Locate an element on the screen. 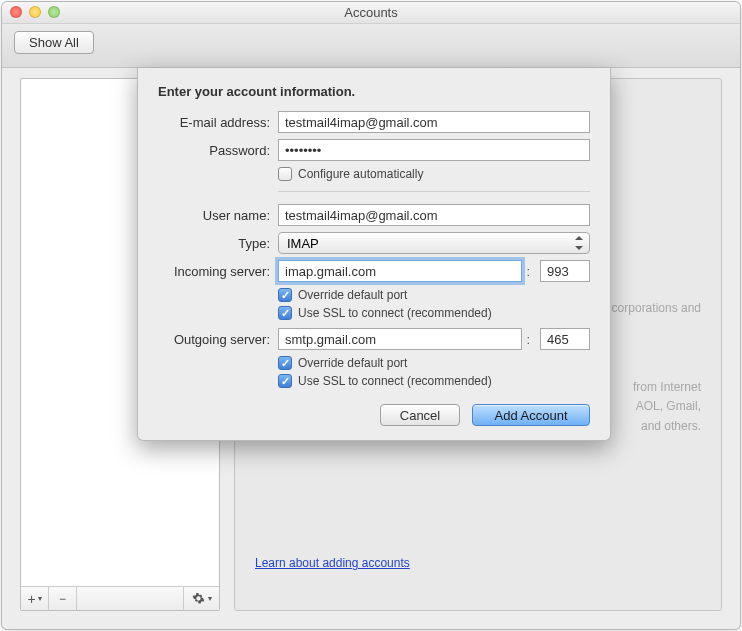 Image resolution: width=742 pixels, height=631 pixels. gear-icon is located at coordinates (198, 598).